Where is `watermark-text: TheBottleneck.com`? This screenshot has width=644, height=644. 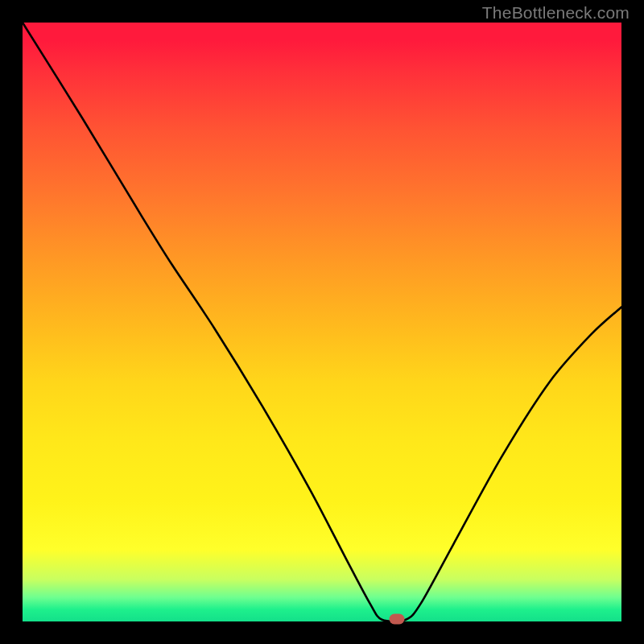
watermark-text: TheBottleneck.com is located at coordinates (555, 13).